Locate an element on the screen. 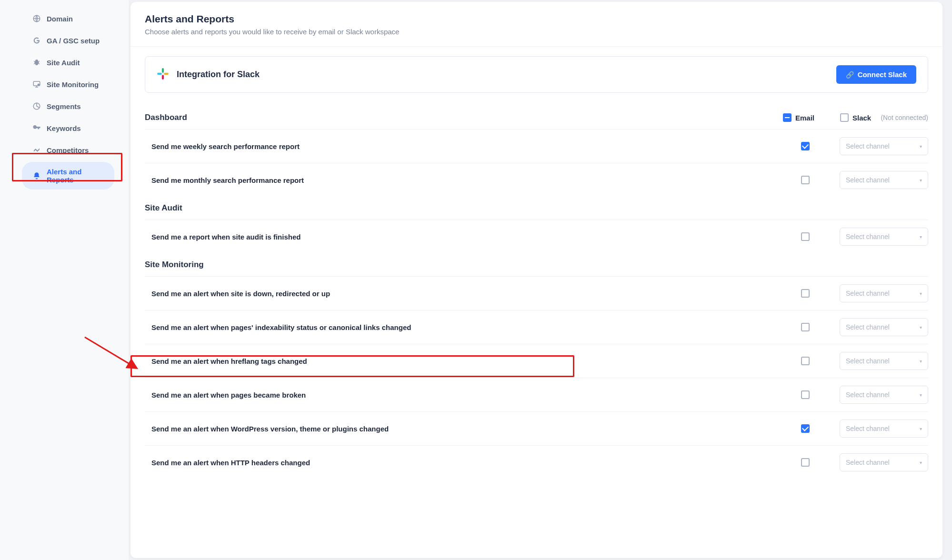 The image size is (952, 560). alert-label: Send me an alert when site is down, redi… is located at coordinates (241, 293).